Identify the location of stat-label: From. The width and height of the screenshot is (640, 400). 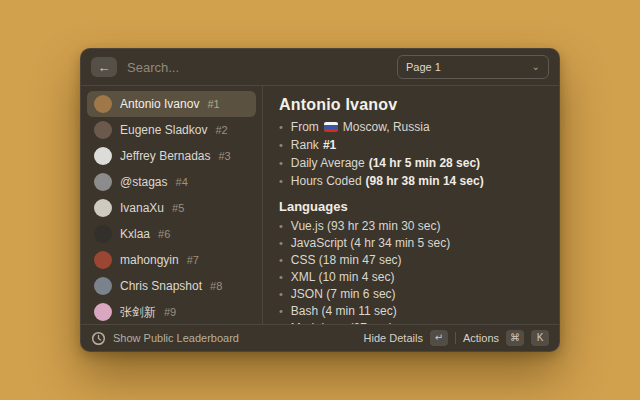
(305, 127).